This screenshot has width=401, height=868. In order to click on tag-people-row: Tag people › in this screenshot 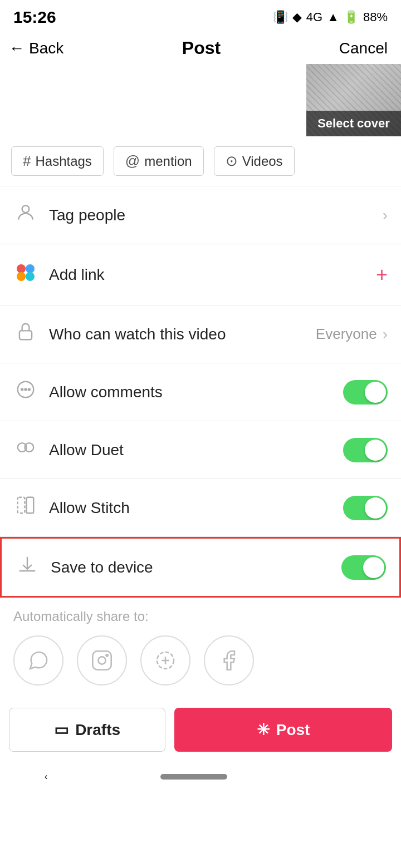, I will do `click(200, 215)`.